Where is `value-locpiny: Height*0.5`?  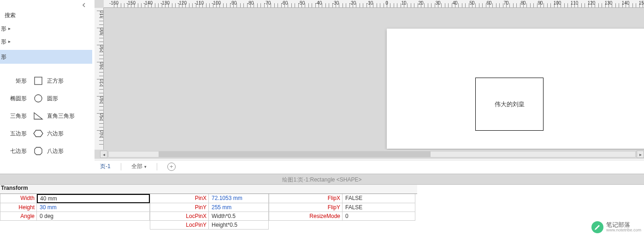
value-locpiny: Height*0.5 is located at coordinates (239, 225).